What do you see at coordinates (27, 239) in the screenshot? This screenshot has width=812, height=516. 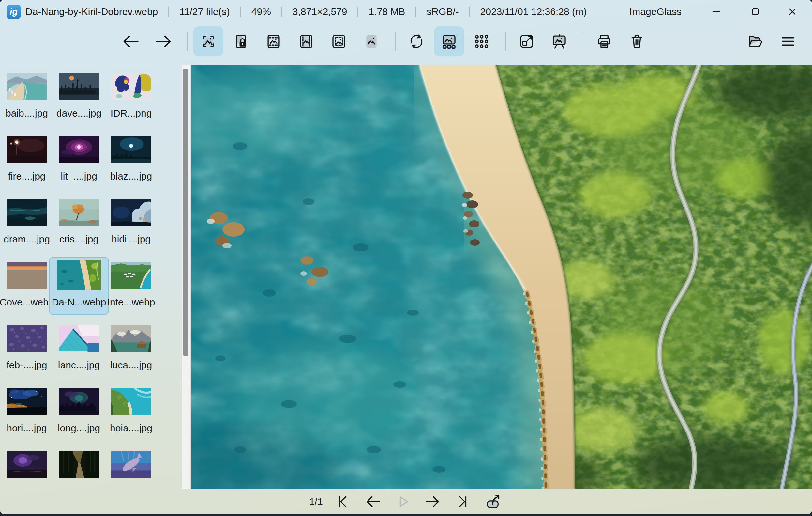 I see `file-label: dram....jpg` at bounding box center [27, 239].